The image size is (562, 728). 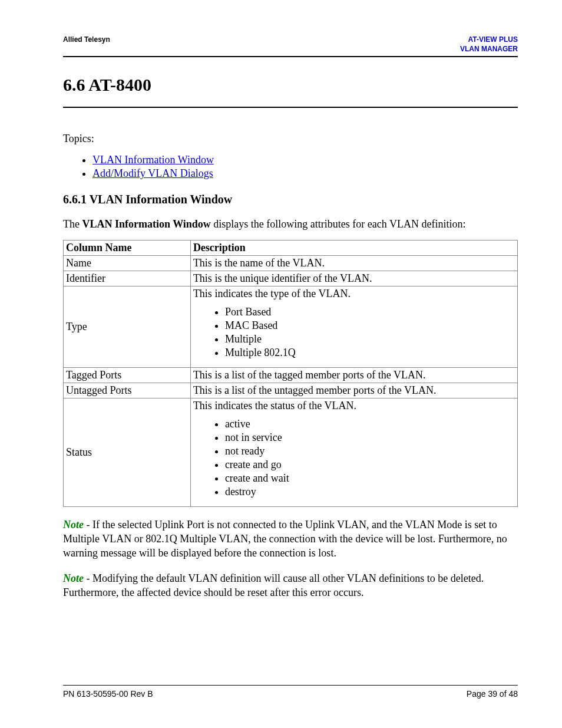 What do you see at coordinates (285, 539) in the screenshot?
I see `note-1-text: - If the selected Uplink Port is not con…` at bounding box center [285, 539].